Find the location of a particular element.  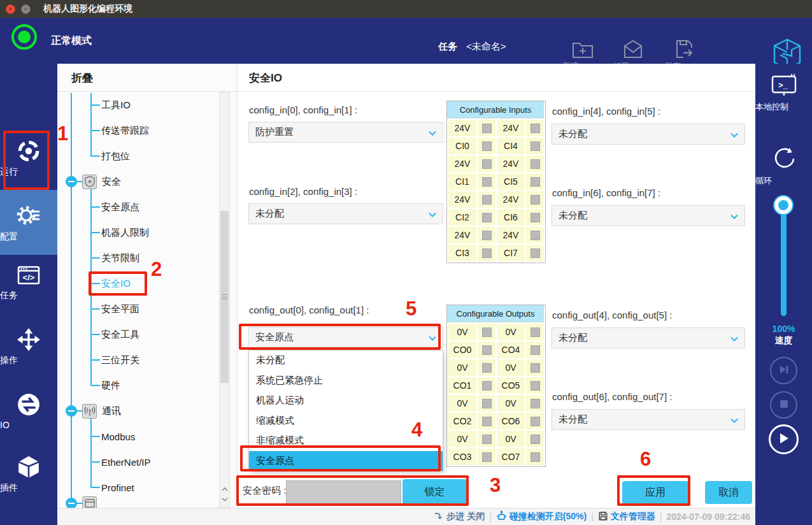

tree-item: 工具IO is located at coordinates (111, 105).